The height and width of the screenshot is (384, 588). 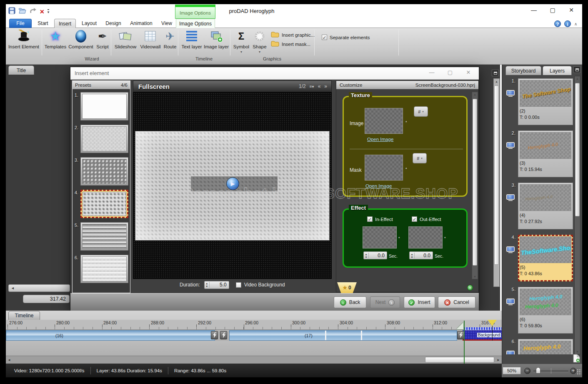 I want to click on image-layer-button: Image layer, so click(x=216, y=42).